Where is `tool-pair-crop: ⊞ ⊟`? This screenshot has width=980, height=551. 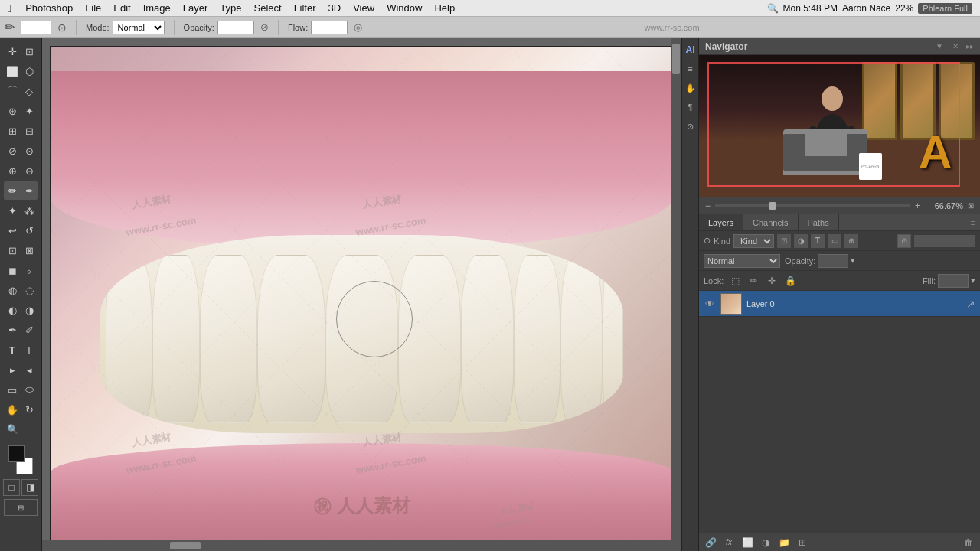
tool-pair-crop: ⊞ ⊟ is located at coordinates (21, 131).